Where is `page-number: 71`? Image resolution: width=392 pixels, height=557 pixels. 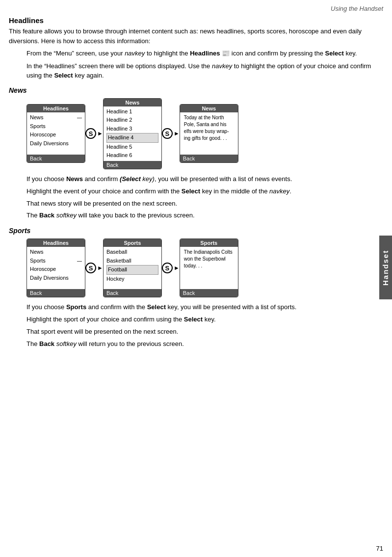 page-number: 71 is located at coordinates (380, 549).